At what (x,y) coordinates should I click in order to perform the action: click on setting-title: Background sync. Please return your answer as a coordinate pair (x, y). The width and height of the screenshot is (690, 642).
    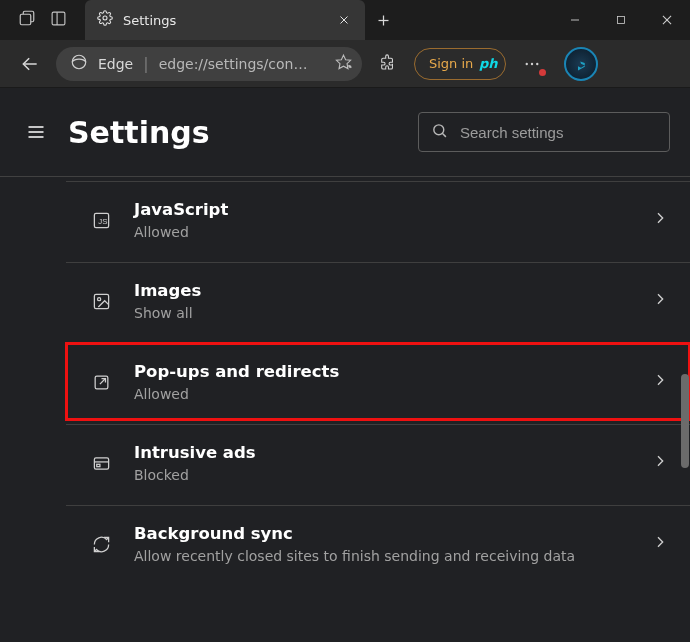
    Looking at the image, I should click on (382, 534).